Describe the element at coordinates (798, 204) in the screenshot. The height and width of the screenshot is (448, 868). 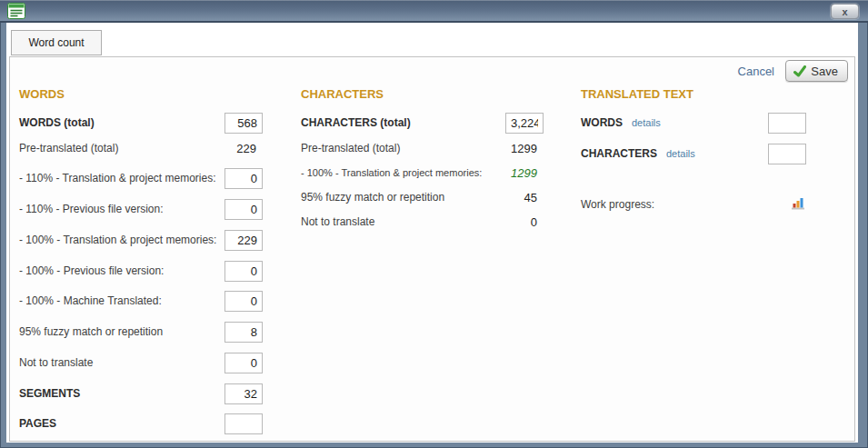
I see `bar-chart-icon` at that location.